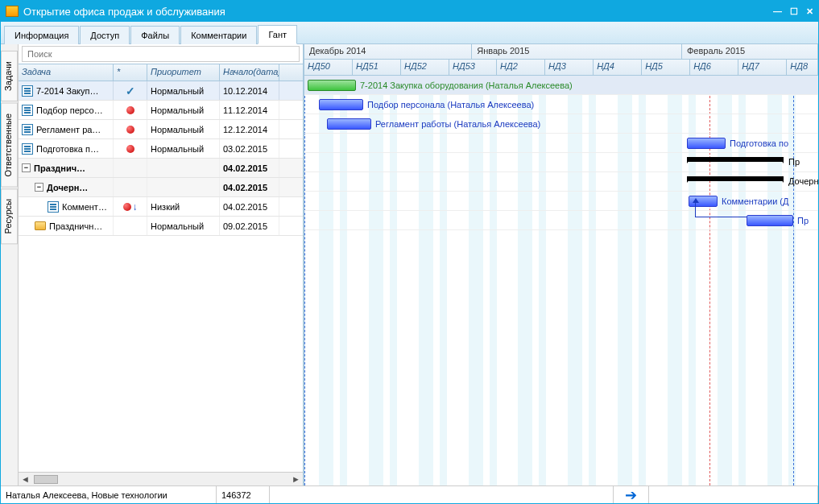  Describe the element at coordinates (135, 207) in the screenshot. I see `arrow-down-icon: ↓` at that location.